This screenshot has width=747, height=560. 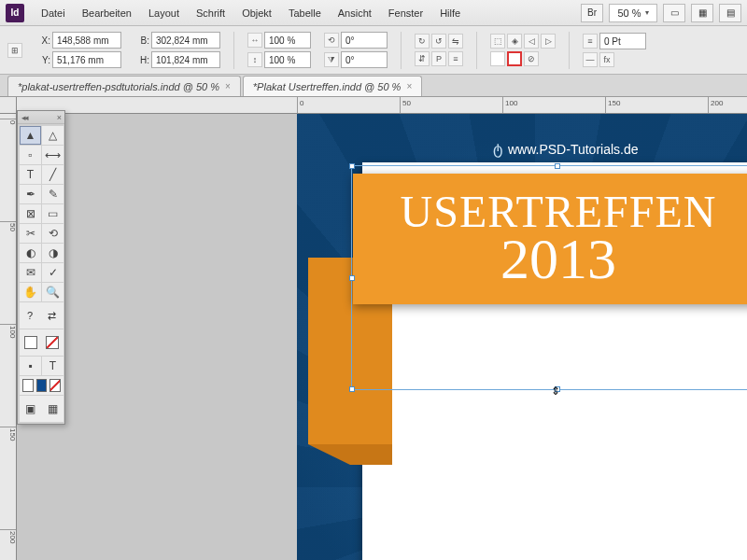 I want to click on gradient-feather-tool: ◑, so click(x=52, y=253).